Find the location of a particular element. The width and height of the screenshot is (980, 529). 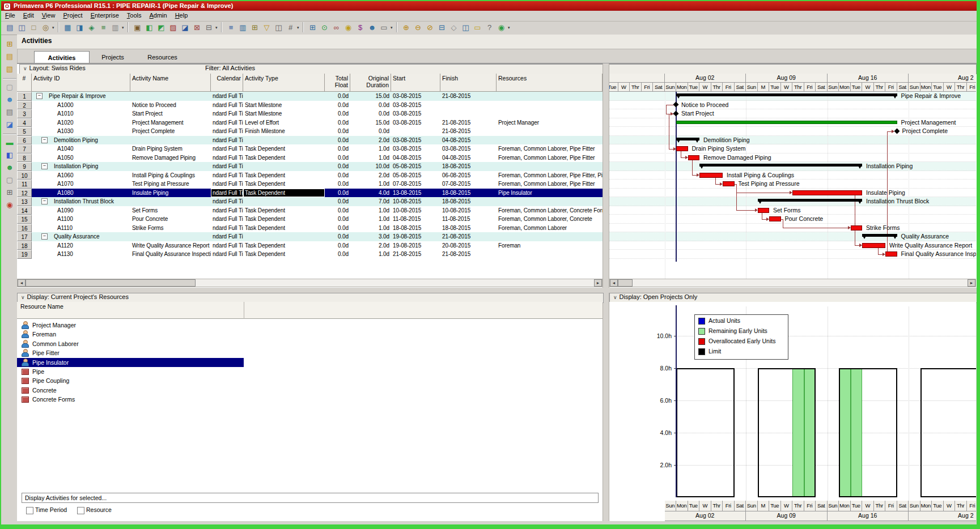

resource-row: Pipe Coupling is located at coordinates (309, 381).